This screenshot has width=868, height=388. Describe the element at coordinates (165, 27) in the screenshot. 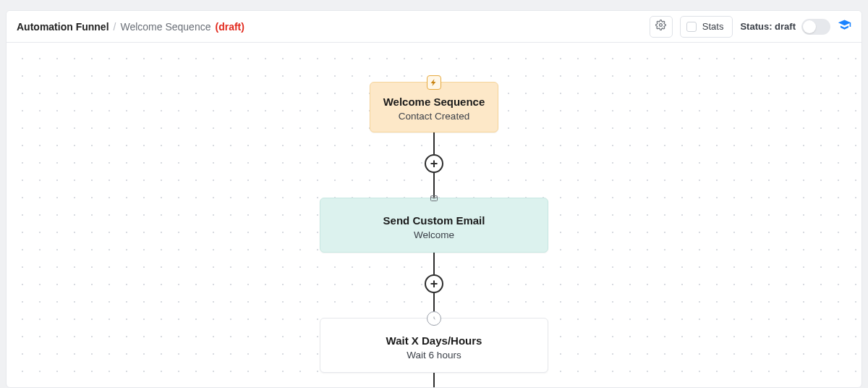

I see `breadcrumb-funnel-name: Welcome Sequence` at that location.